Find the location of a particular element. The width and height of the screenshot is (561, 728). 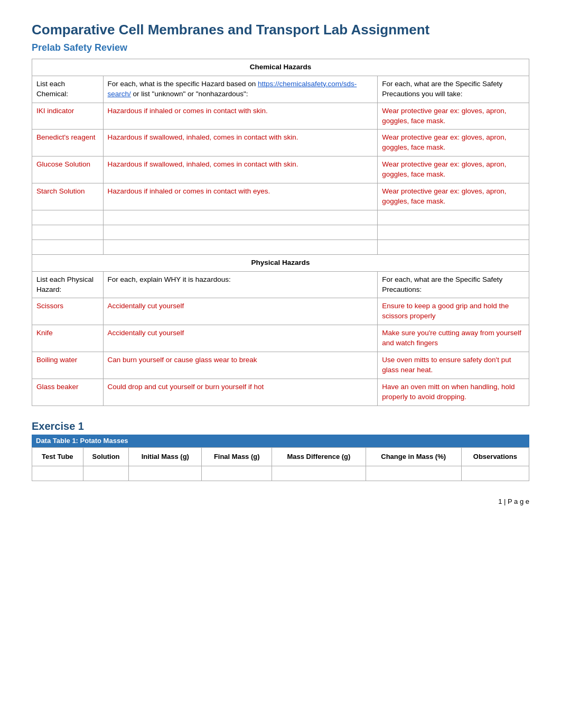

chemical-hazard-benedict: Hazardous if swallowed, inhaled, comes i… is located at coordinates (240, 143).